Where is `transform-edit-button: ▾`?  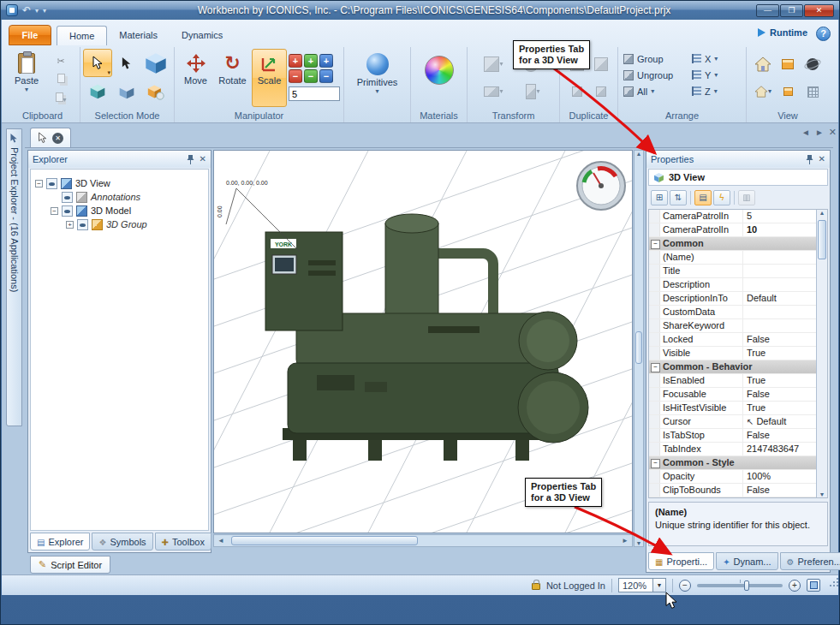 transform-edit-button: ▾ is located at coordinates (533, 92).